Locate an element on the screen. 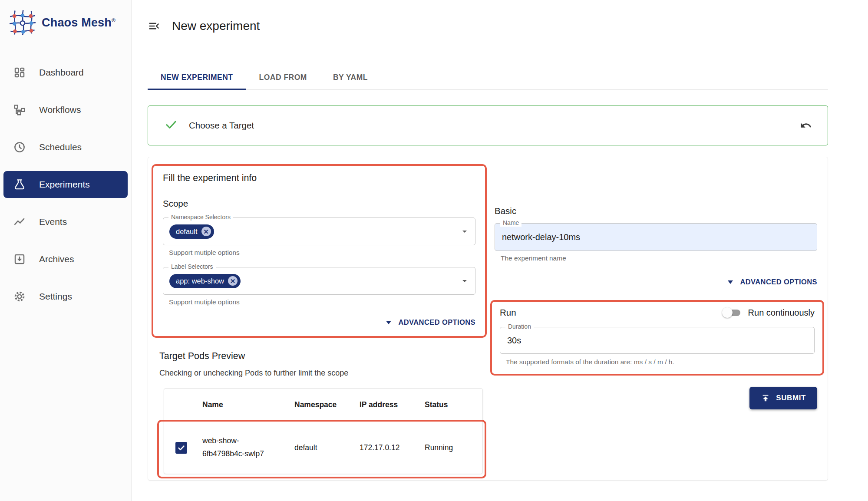 The image size is (868, 501). duration-helper: The supported formats of the duration ar… is located at coordinates (660, 362).